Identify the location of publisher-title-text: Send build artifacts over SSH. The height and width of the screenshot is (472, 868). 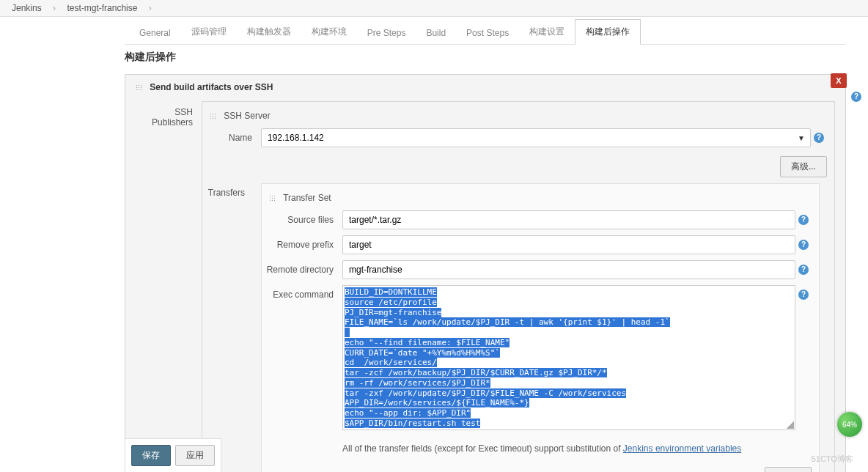
(211, 87).